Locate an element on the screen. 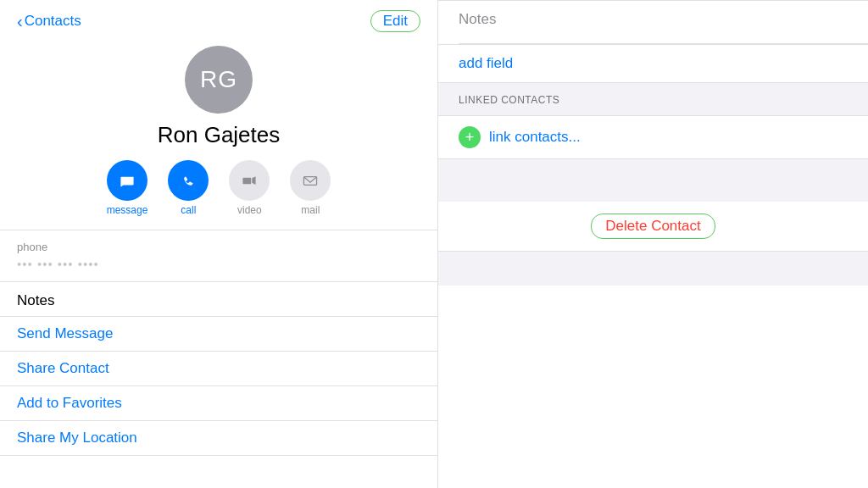 The width and height of the screenshot is (868, 488). video-label: video is located at coordinates (249, 210).